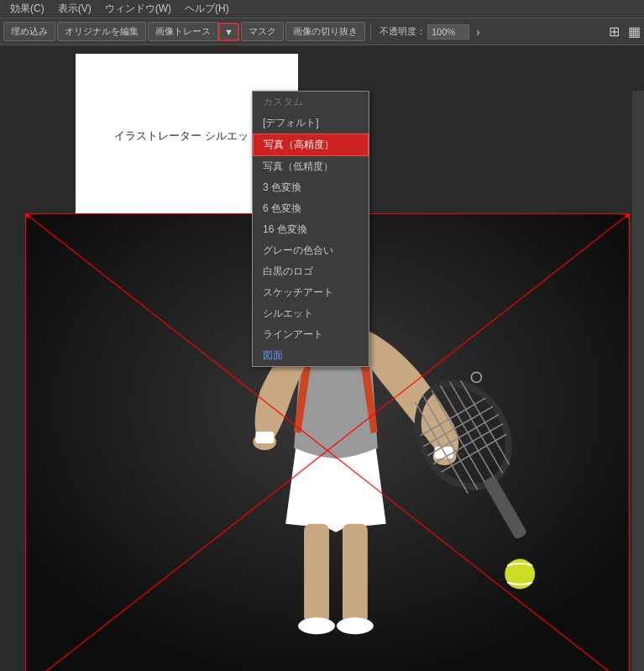 The height and width of the screenshot is (671, 644). I want to click on more-options: ›, so click(479, 32).